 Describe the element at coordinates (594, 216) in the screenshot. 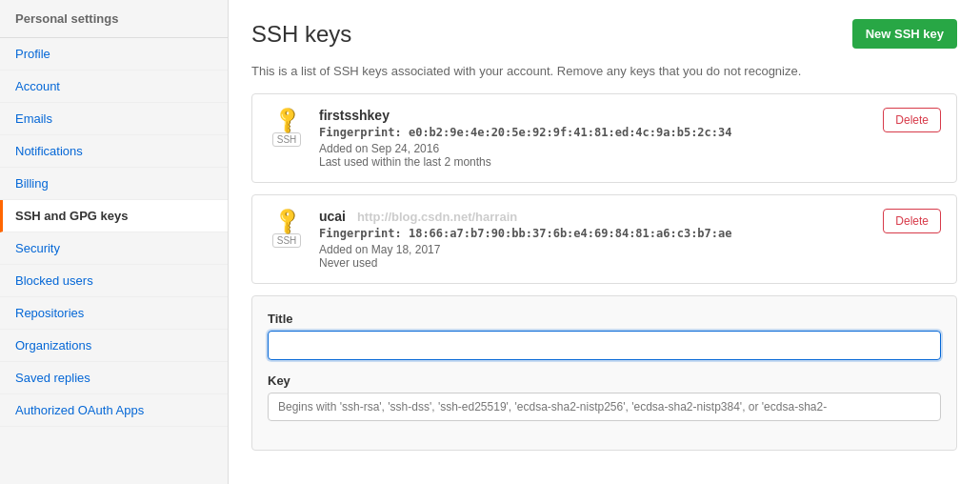

I see `ssh-key-name-2: ucai http://blog.csdn.net/harrain` at that location.